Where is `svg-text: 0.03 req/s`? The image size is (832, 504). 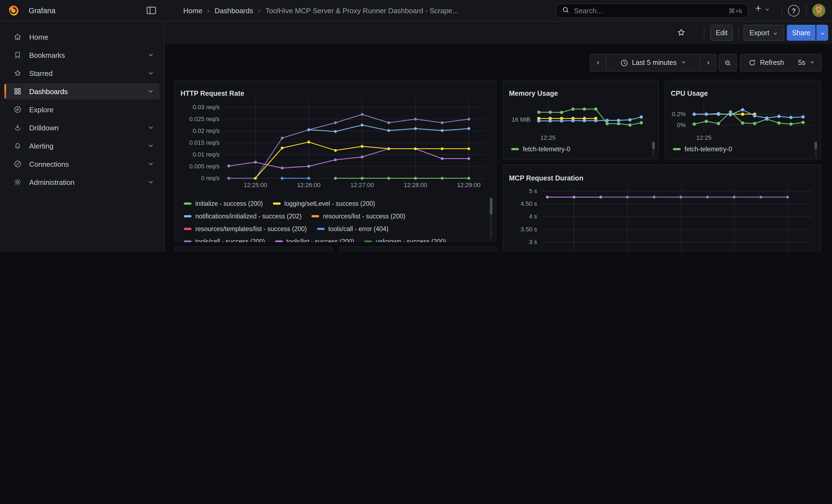
svg-text: 0.03 req/s is located at coordinates (206, 107).